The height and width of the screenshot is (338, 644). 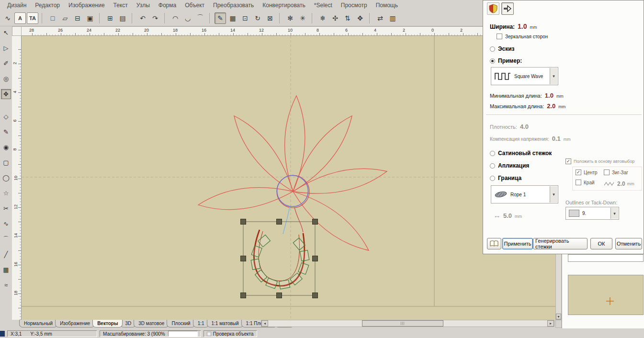 I want to click on wave-tool-button: ≈, so click(x=6, y=285).